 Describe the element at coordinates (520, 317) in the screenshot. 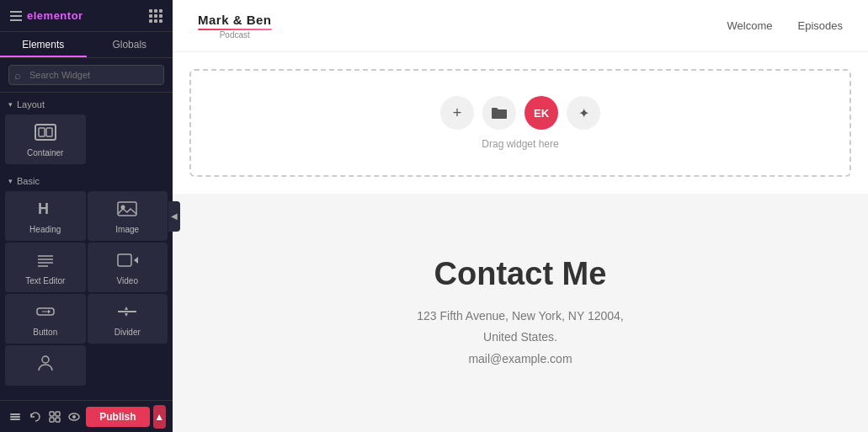

I see `contact-address-line1: 123 Fifth Avenue, New York, NY 12004,` at that location.